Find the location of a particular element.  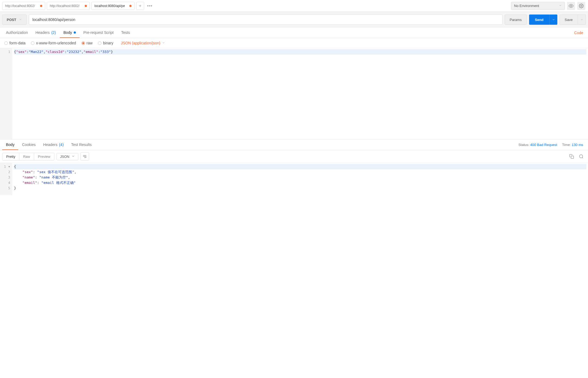

generate-code-link: Code is located at coordinates (580, 33).